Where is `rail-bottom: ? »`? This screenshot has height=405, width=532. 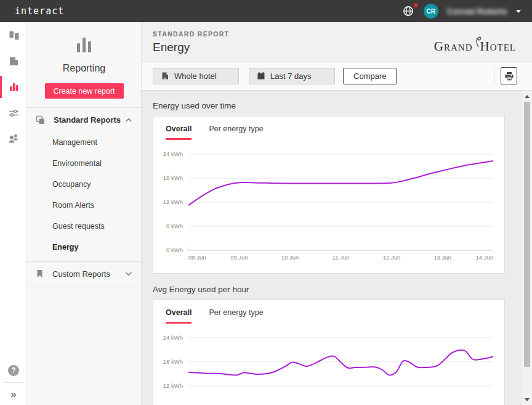 rail-bottom: ? » is located at coordinates (14, 382).